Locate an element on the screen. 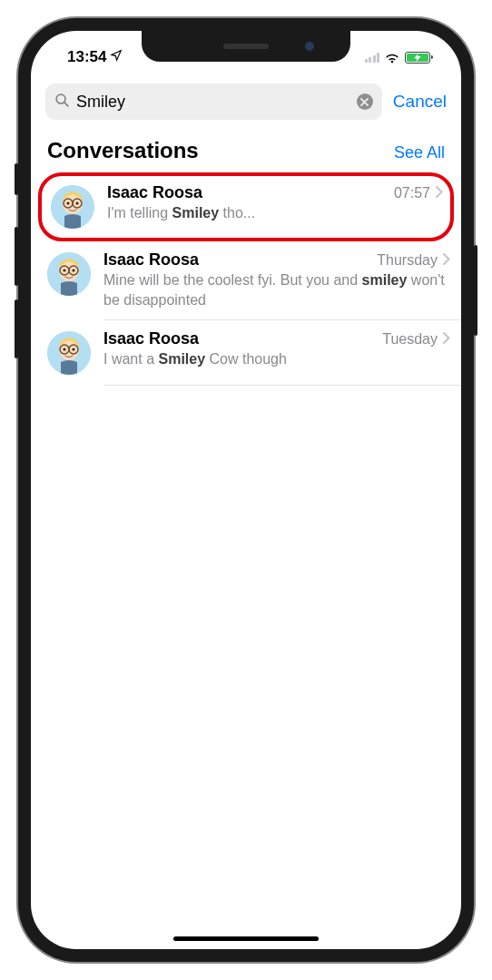 The image size is (492, 980). timestamp: 07:57 is located at coordinates (412, 193).